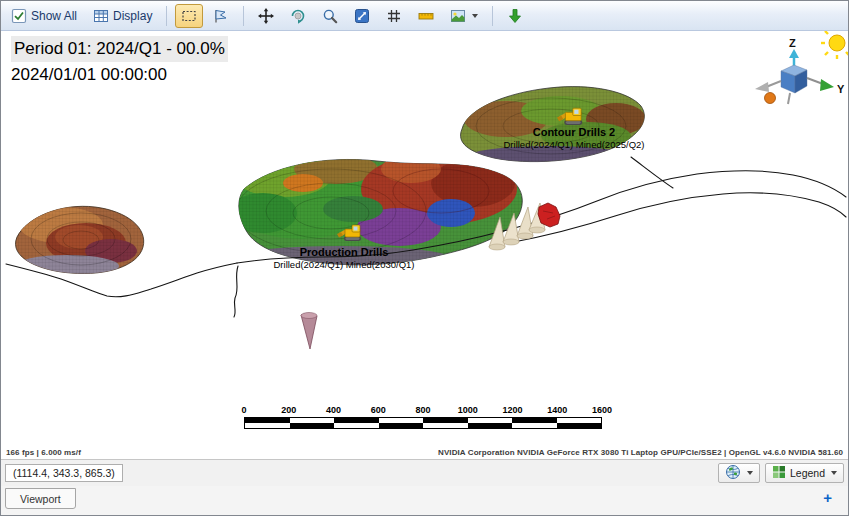 The height and width of the screenshot is (516, 849). What do you see at coordinates (424, 16) in the screenshot?
I see `main-toolbar: Show All Display` at bounding box center [424, 16].